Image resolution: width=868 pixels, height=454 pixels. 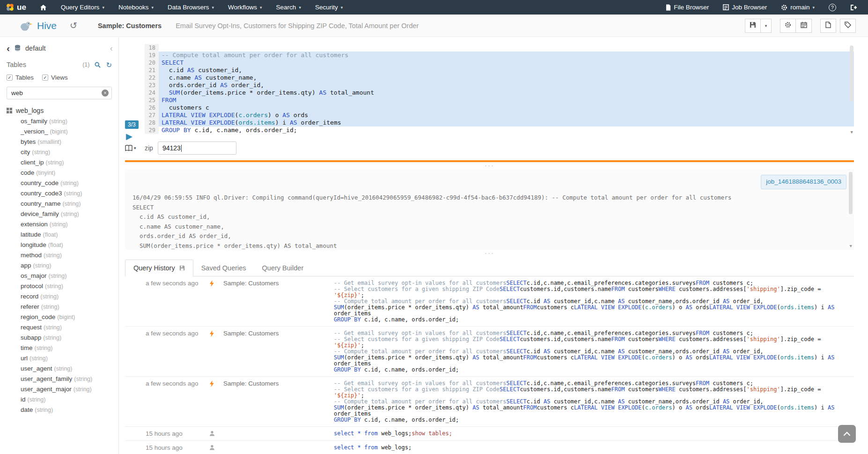 What do you see at coordinates (16, 7) in the screenshot?
I see `hue-brand: ue` at bounding box center [16, 7].